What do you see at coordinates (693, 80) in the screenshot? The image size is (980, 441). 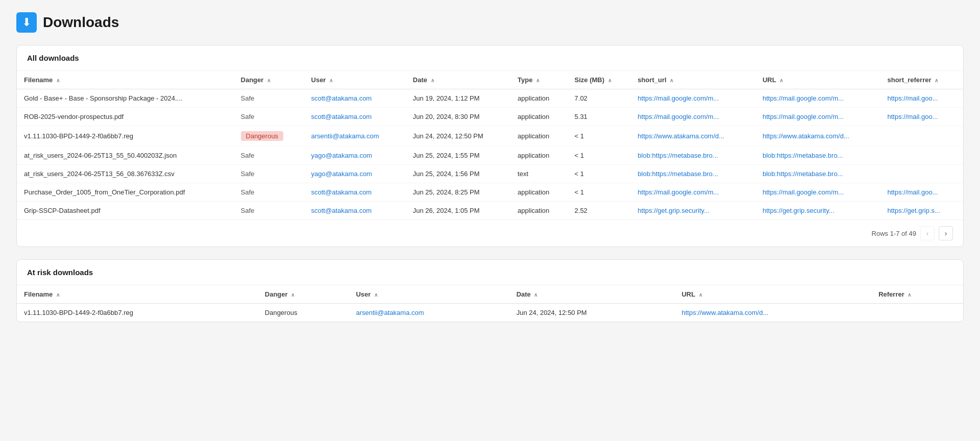 I see `col-header-short-url: short_url ∧` at bounding box center [693, 80].